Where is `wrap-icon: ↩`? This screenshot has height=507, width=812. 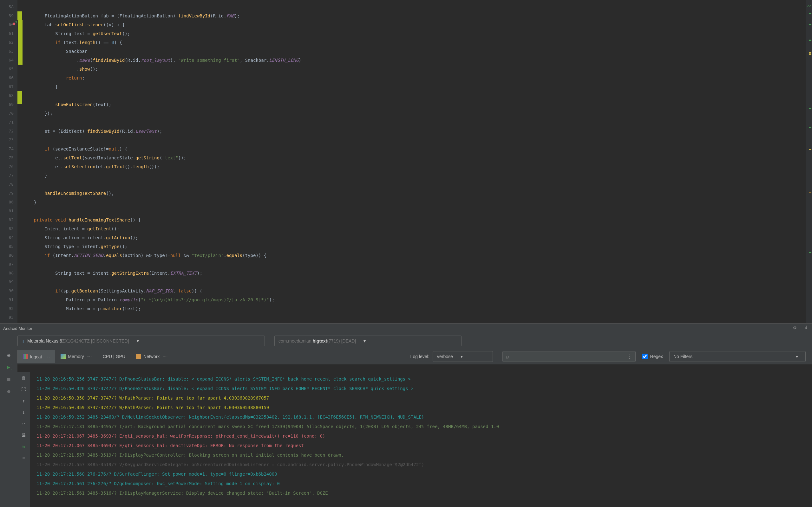 wrap-icon: ↩ is located at coordinates (23, 424).